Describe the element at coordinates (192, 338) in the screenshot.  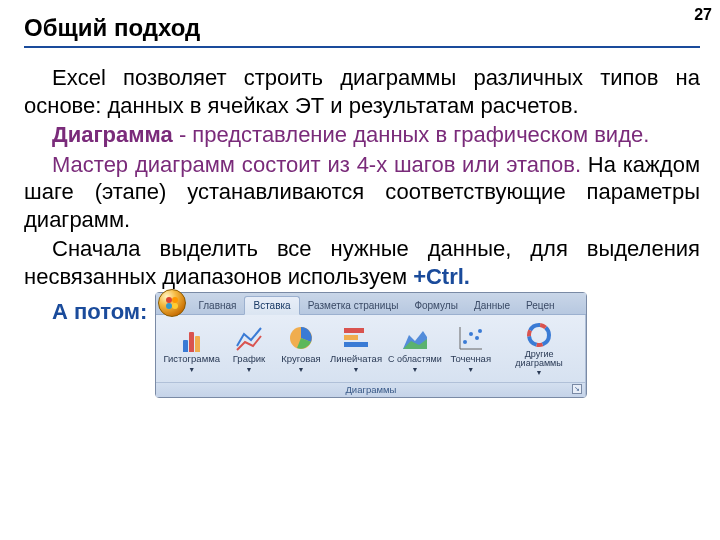
I see `column-chart-icon` at that location.